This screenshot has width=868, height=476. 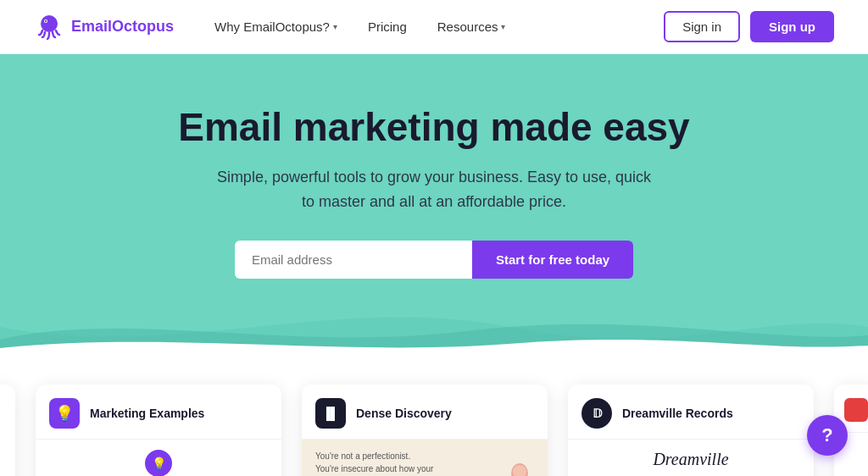 What do you see at coordinates (856, 410) in the screenshot?
I see `partial-card-icon` at bounding box center [856, 410].